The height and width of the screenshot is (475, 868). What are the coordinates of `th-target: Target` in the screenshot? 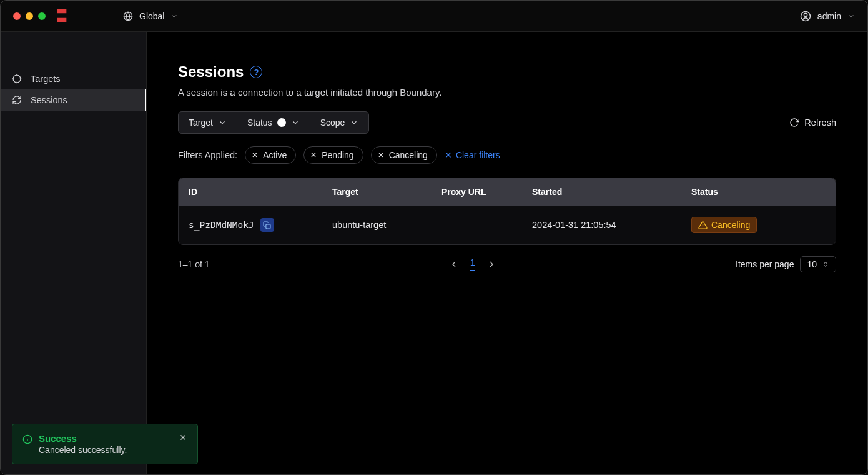 It's located at (387, 192).